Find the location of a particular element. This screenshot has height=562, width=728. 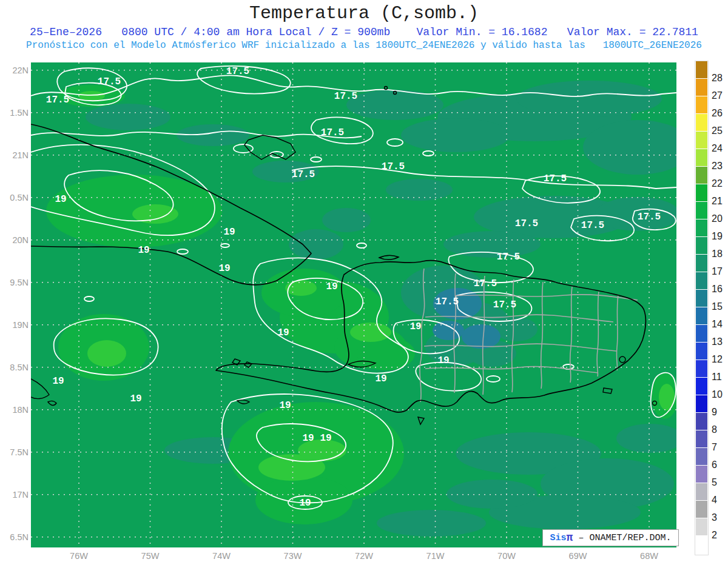

subtitle-line1: 25–Ene–2026 0800 UTC / 4:00 am Hora Loca… is located at coordinates (364, 32).